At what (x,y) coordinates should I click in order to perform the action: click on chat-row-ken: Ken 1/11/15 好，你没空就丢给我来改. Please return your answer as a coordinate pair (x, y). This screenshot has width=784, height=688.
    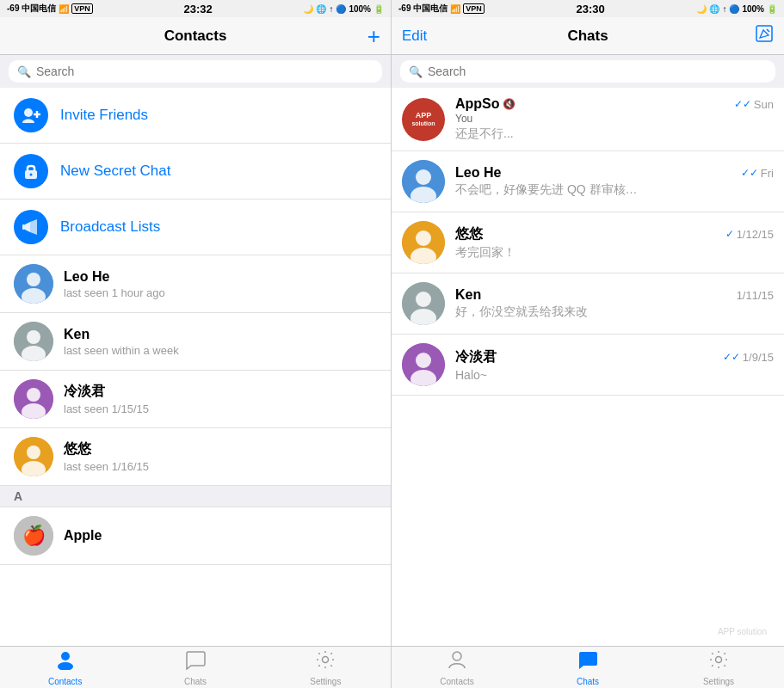
    Looking at the image, I should click on (588, 304).